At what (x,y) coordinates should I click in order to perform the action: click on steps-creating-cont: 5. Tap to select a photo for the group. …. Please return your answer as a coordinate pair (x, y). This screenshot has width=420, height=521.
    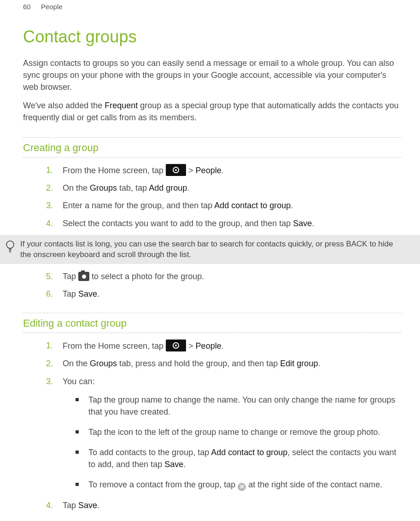
    Looking at the image, I should click on (212, 285).